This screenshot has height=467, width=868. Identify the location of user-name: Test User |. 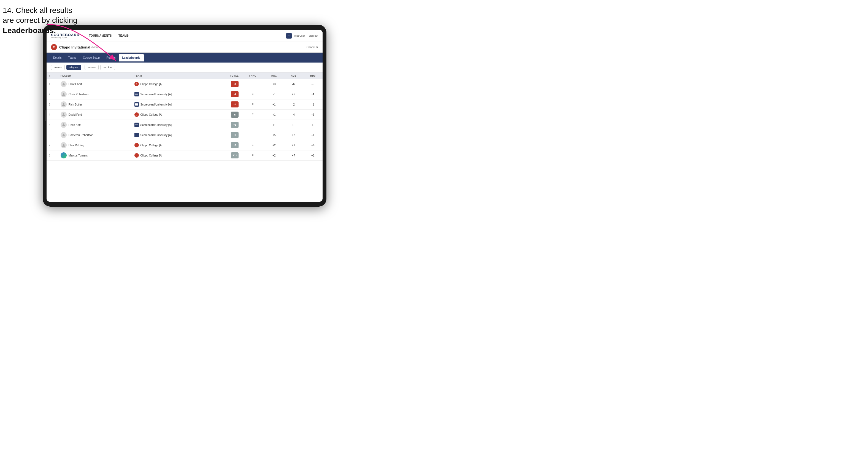
(300, 36).